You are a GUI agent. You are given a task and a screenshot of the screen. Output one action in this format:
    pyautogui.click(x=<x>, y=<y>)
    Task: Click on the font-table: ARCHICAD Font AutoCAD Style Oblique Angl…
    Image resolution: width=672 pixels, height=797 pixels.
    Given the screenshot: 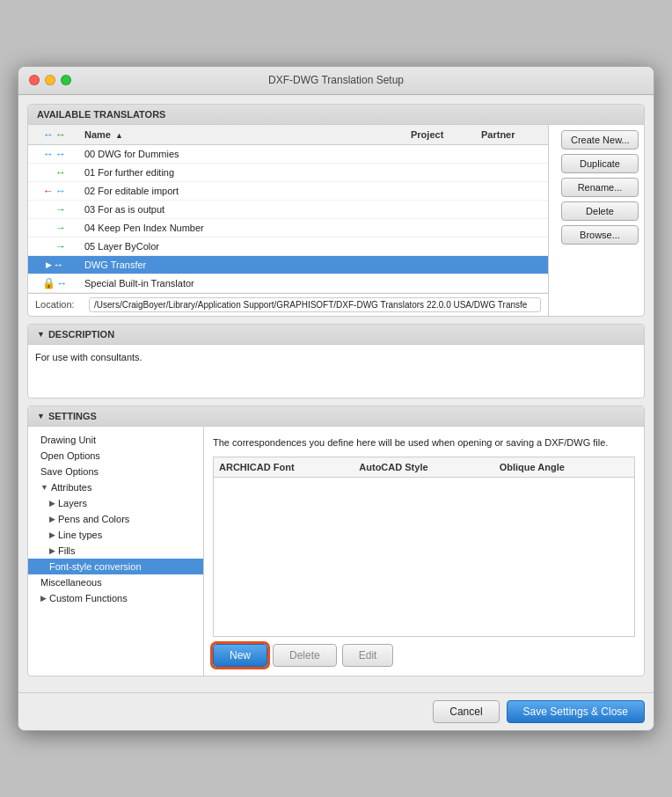 What is the action you would take?
    pyautogui.click(x=424, y=547)
    